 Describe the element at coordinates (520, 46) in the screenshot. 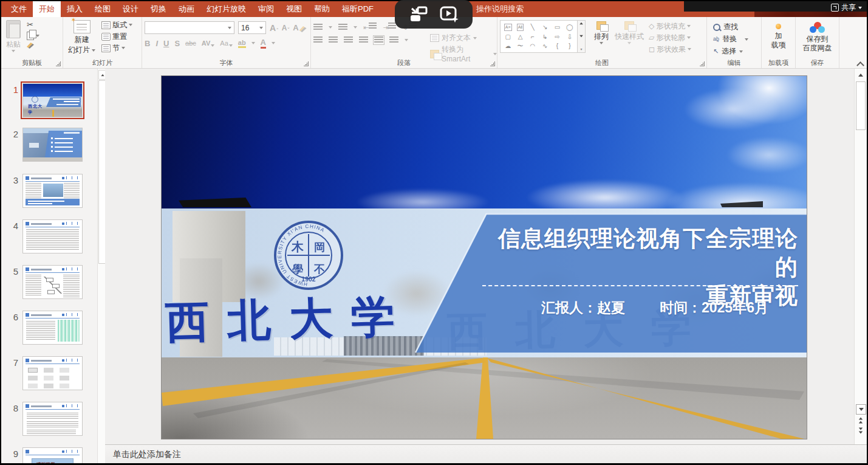

I see `scribble-icon: 〜` at that location.